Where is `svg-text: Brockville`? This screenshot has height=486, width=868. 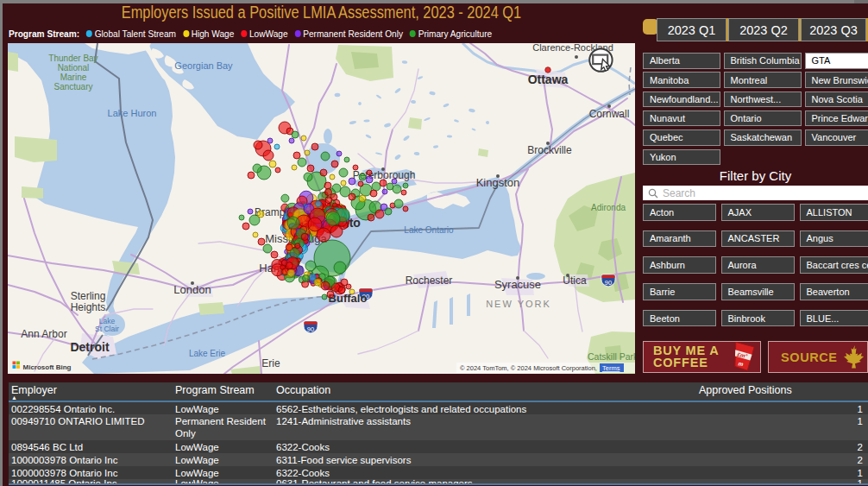
svg-text: Brockville is located at coordinates (550, 150).